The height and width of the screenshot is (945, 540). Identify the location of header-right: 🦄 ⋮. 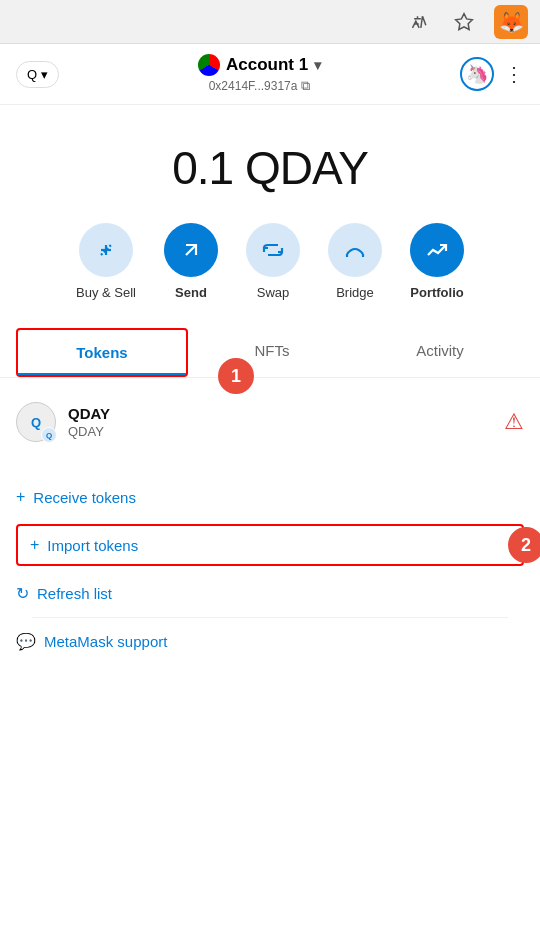
(492, 74).